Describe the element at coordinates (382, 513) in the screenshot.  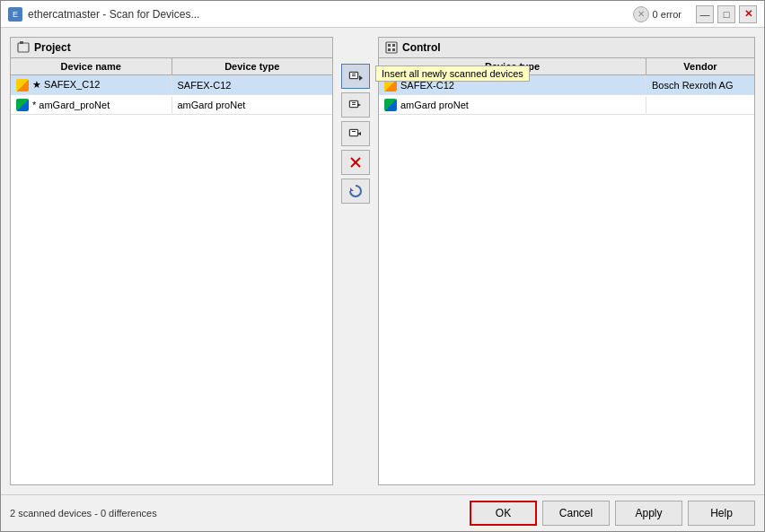
I see `bottom-bar: 2 scanned devices - 0 differences OK Can…` at that location.